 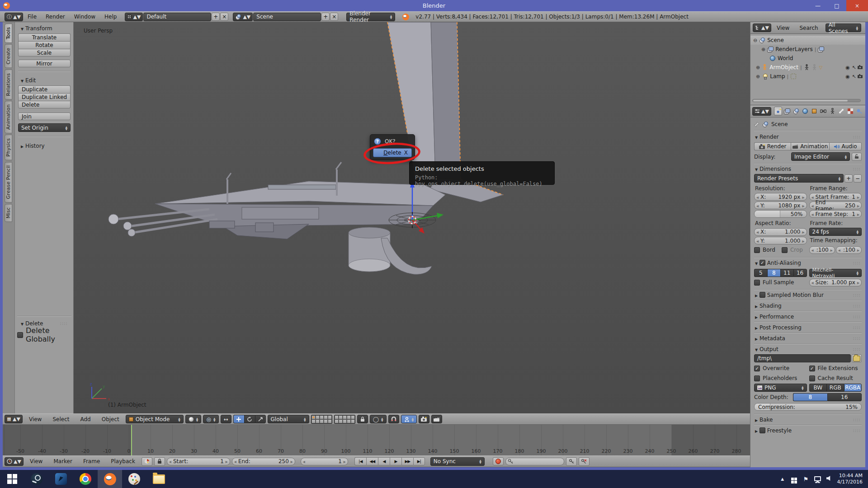 What do you see at coordinates (762, 295) in the screenshot?
I see `motion-blur-checkbox` at bounding box center [762, 295].